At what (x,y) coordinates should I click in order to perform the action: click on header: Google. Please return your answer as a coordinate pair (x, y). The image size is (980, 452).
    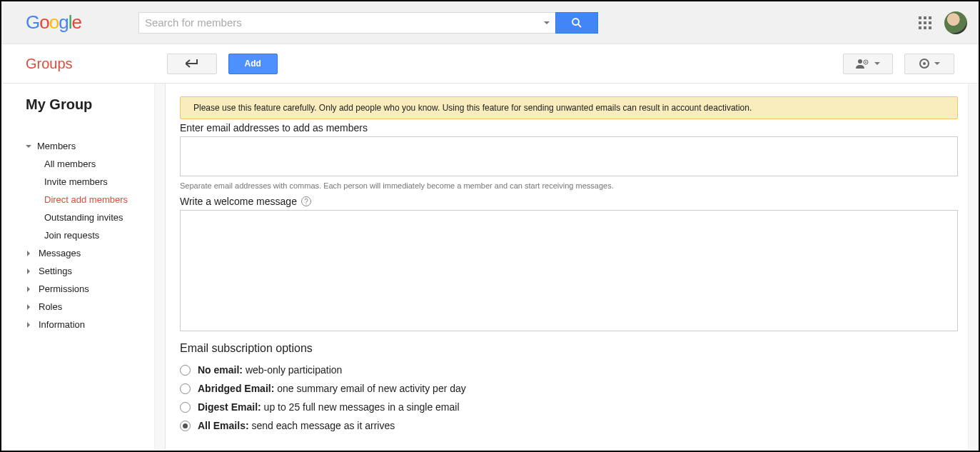
    Looking at the image, I should click on (490, 23).